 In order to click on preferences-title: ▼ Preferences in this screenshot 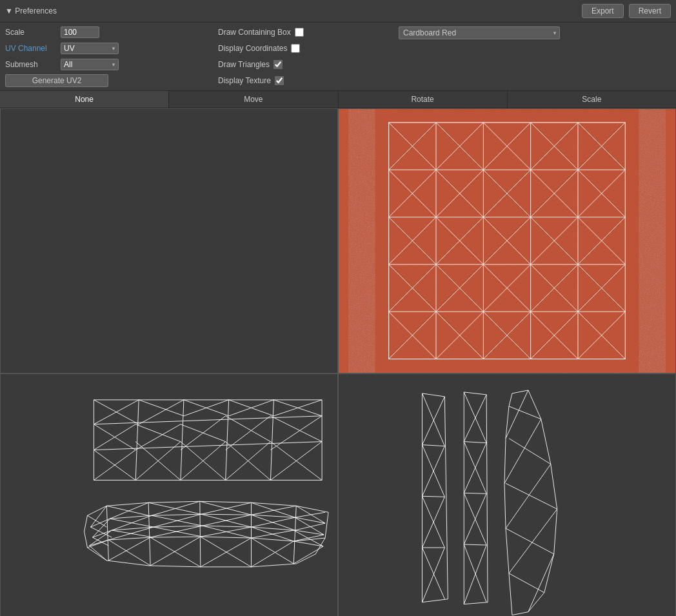, I will do `click(31, 11)`.